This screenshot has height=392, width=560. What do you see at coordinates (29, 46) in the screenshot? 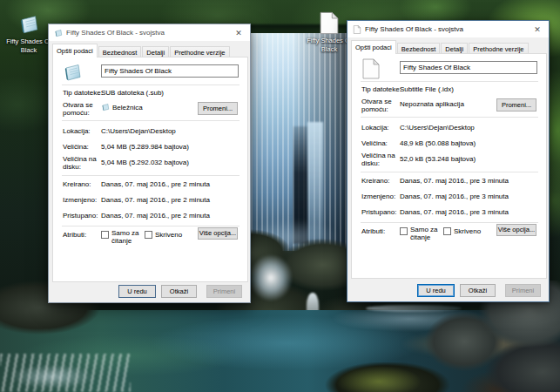
I see `desktop-icon-label: Fifty Shades Of Black` at bounding box center [29, 46].